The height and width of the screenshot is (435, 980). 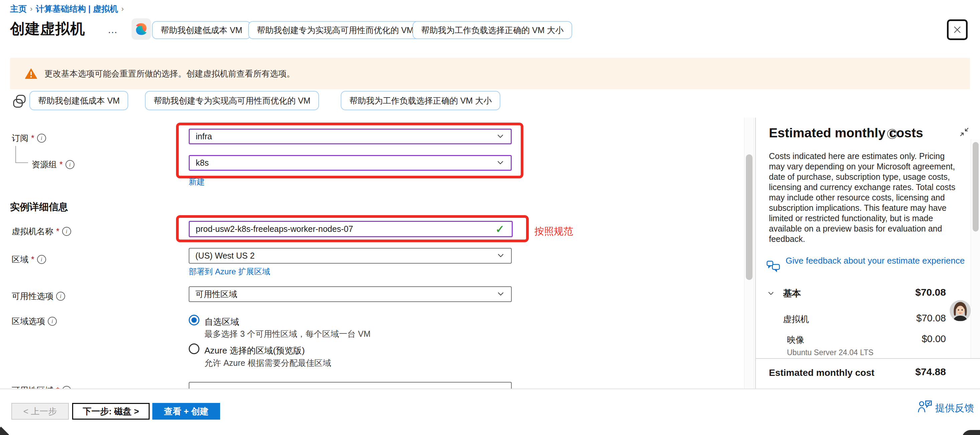 What do you see at coordinates (48, 29) in the screenshot?
I see `page-title: 创建虚拟机` at bounding box center [48, 29].